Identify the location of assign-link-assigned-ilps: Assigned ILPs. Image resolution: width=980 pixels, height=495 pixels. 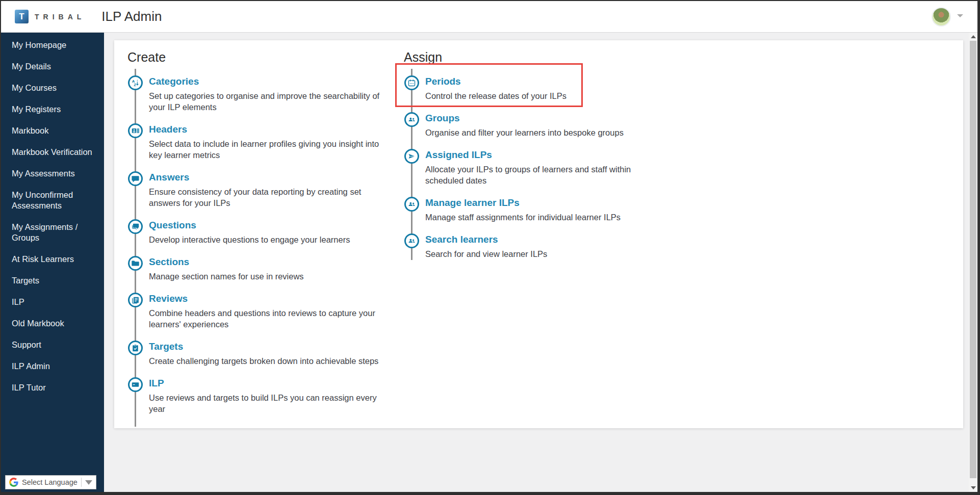
(528, 155).